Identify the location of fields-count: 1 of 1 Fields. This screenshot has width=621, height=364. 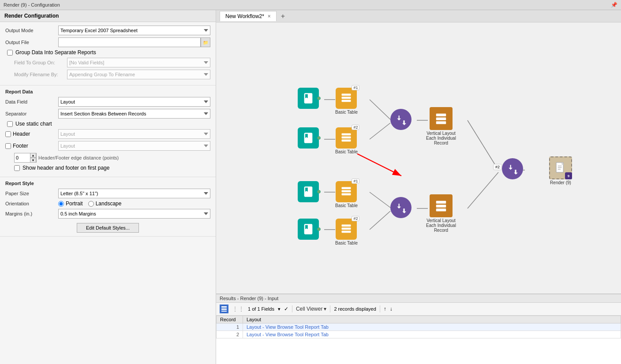
(261, 309).